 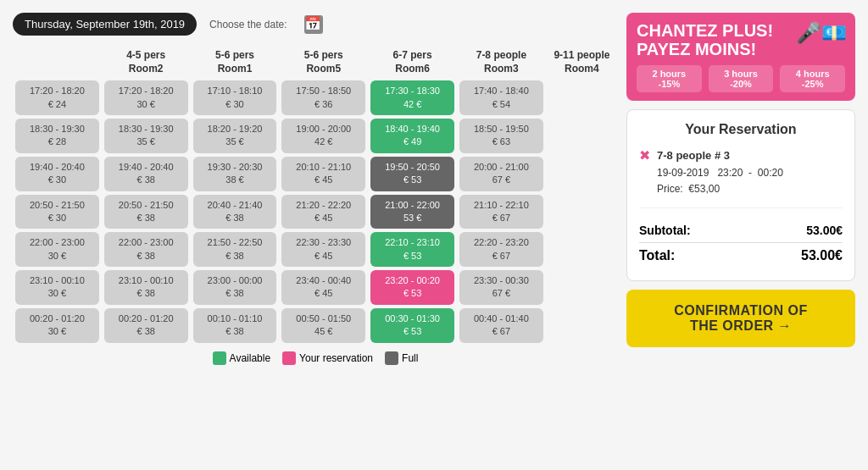 What do you see at coordinates (58, 249) in the screenshot?
I see `table-cell: 22:00 - 23:0030 €` at bounding box center [58, 249].